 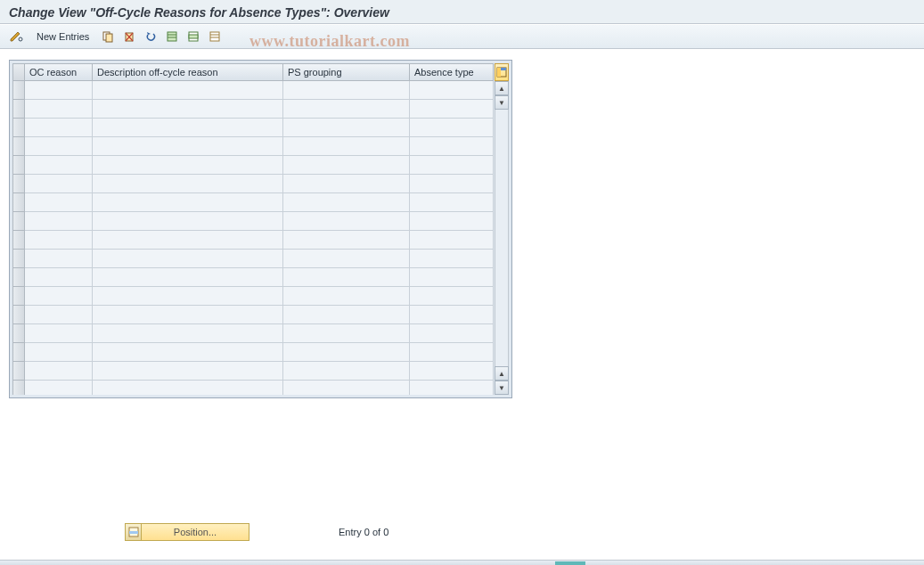 What do you see at coordinates (172, 37) in the screenshot?
I see `select-all-button` at bounding box center [172, 37].